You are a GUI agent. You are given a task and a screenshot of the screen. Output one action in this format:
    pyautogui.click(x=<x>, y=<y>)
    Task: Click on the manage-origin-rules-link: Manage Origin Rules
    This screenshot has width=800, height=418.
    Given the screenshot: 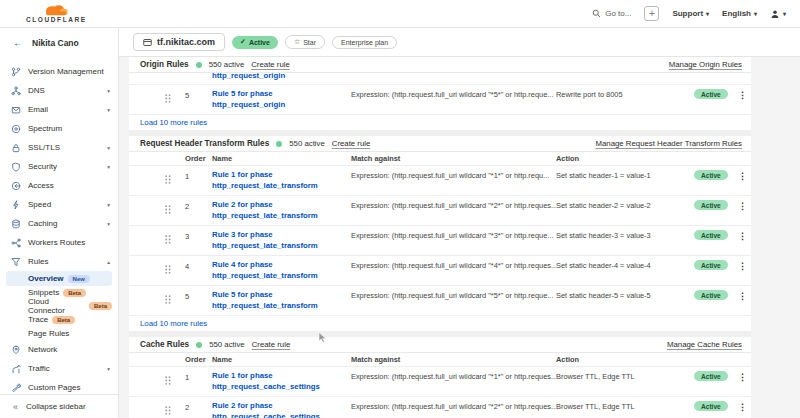 What is the action you would take?
    pyautogui.click(x=706, y=64)
    